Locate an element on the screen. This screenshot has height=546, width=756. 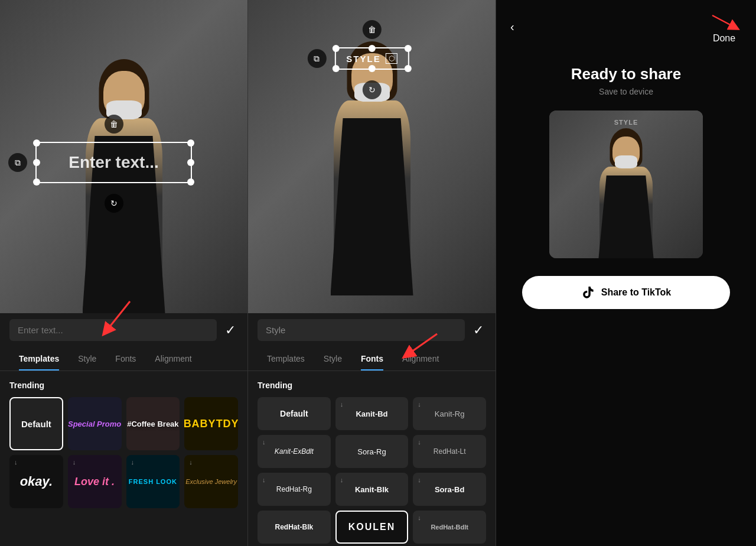
font-kanit-bd: ↓ Kanit-Bd is located at coordinates (372, 414).